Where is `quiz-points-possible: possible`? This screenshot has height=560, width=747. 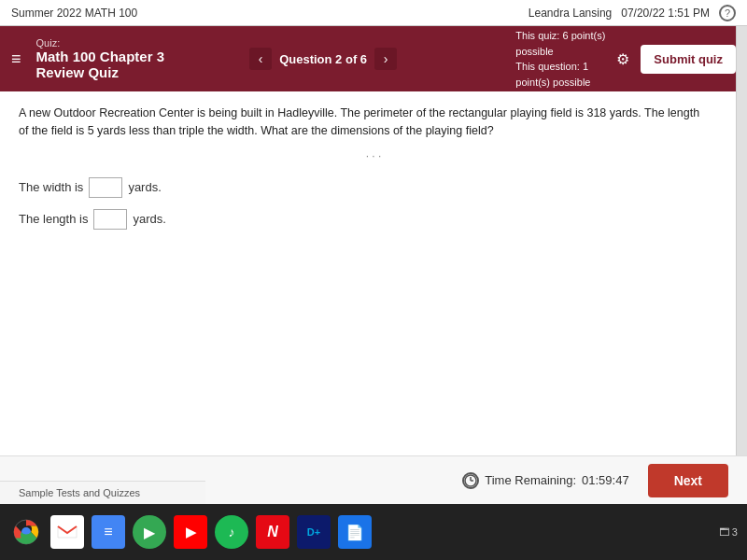
quiz-points-possible: possible is located at coordinates (560, 52).